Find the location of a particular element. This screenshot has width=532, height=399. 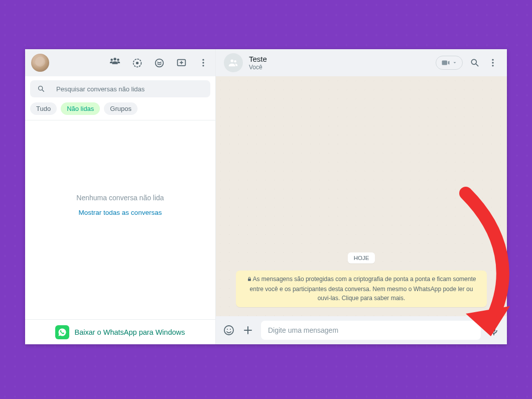

user-avatar is located at coordinates (40, 63).